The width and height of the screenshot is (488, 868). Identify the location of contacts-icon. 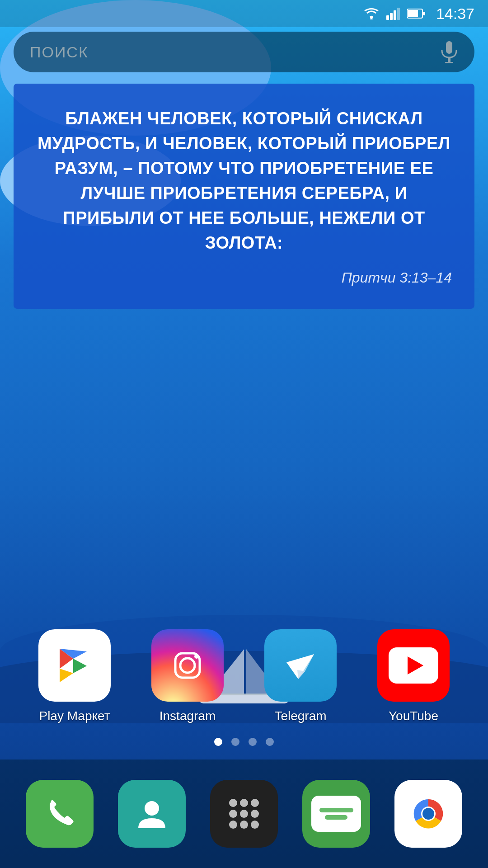
(152, 814).